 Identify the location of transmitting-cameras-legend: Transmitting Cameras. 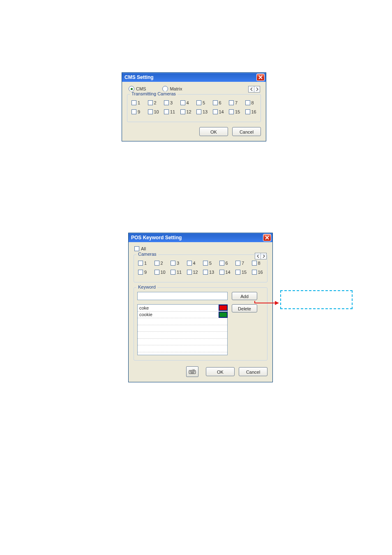
(154, 94).